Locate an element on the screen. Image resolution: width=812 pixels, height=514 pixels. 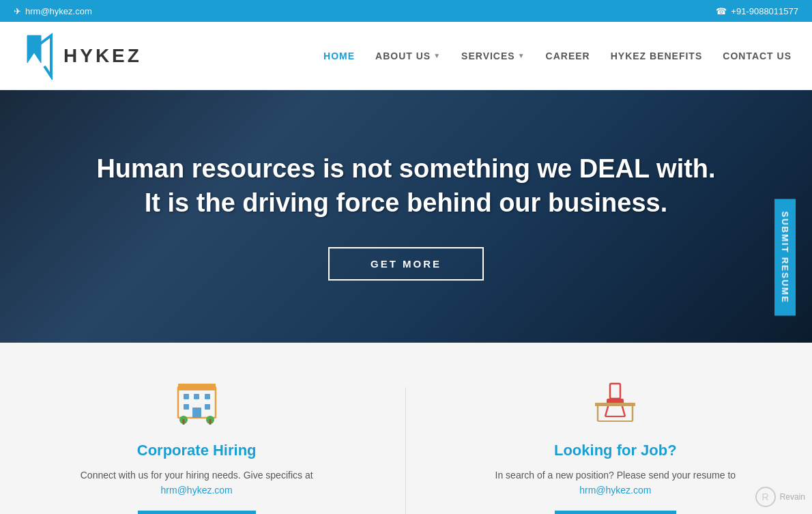
looking-for-job-email: hrm@hykez.com is located at coordinates (615, 490).